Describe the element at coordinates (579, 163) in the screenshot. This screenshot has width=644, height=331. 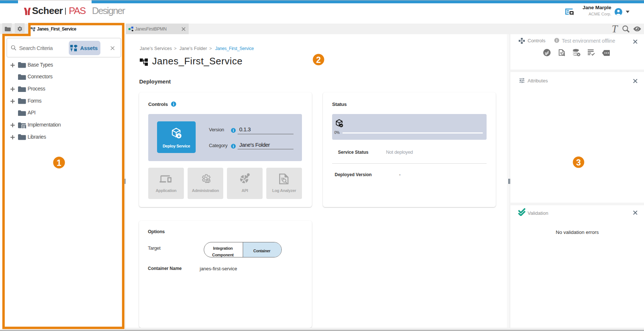
I see `svg-text: 3` at that location.